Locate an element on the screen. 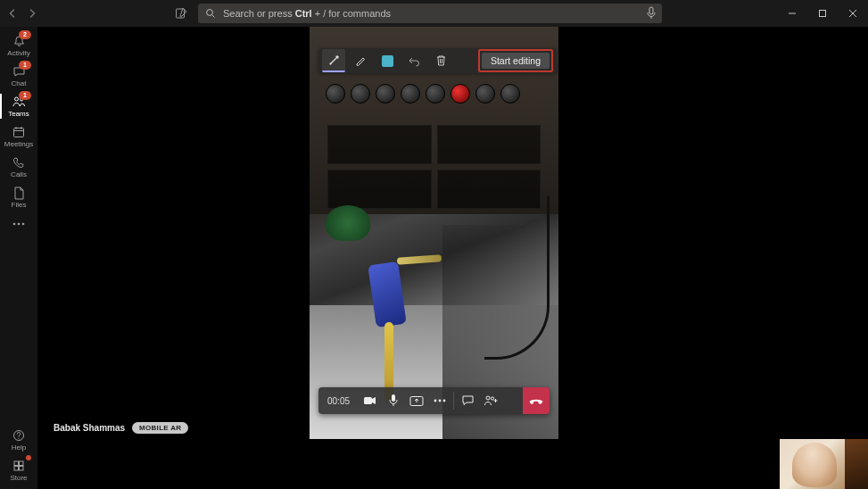  separator is located at coordinates (453, 401).